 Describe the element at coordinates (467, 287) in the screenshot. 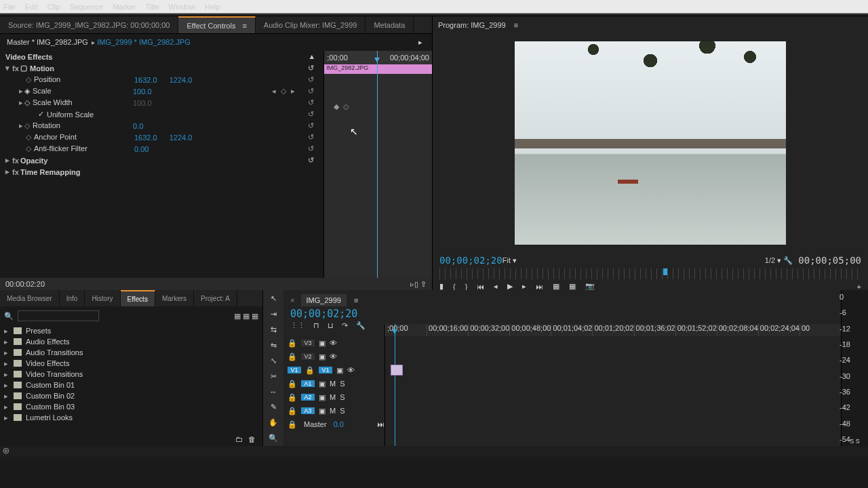

I see `mark-out-bracket-icon: }` at that location.